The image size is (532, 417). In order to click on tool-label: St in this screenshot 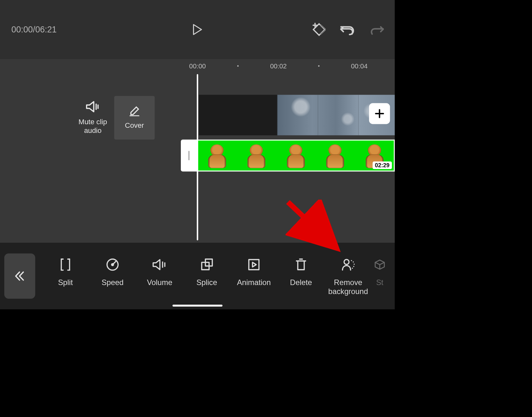, I will do `click(380, 282)`.